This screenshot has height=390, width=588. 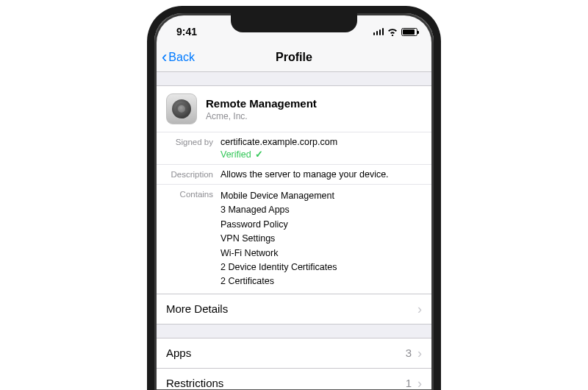 I want to click on restrictions-count: 1, so click(x=409, y=383).